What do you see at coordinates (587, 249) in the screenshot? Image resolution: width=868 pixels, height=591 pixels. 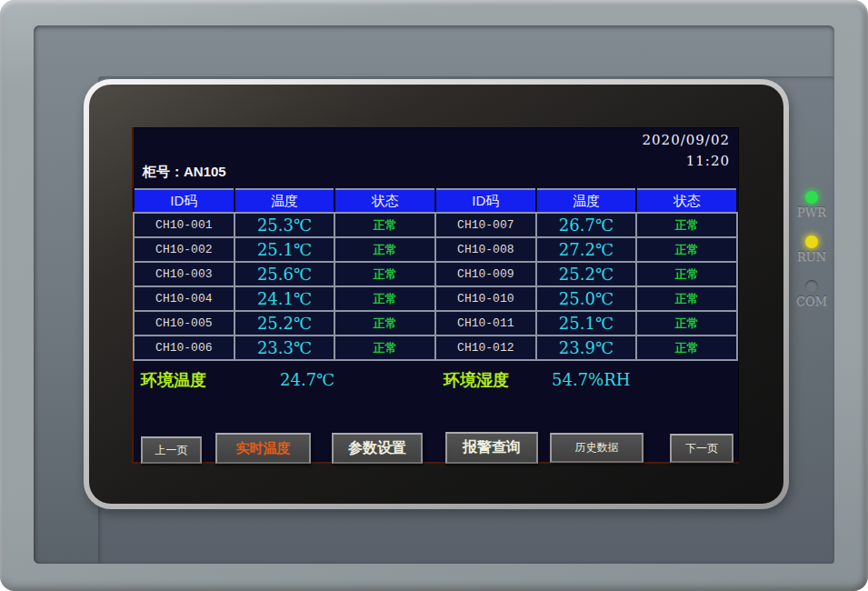 I see `channel-temp: 27.2℃` at bounding box center [587, 249].